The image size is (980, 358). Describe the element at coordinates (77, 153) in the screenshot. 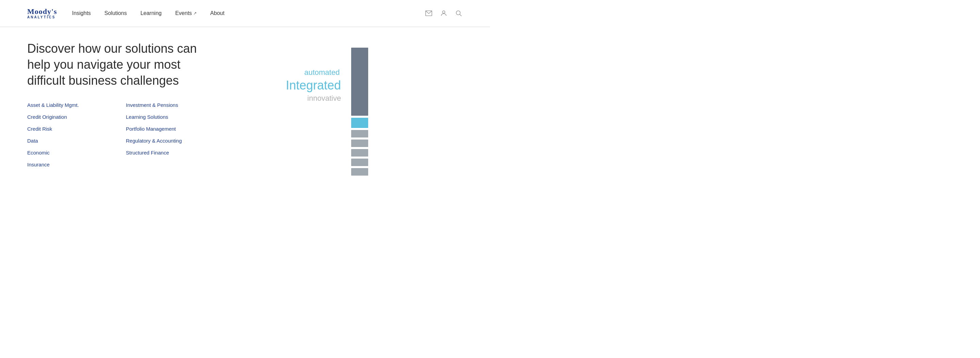

I see `solution-economic: Economic` at that location.